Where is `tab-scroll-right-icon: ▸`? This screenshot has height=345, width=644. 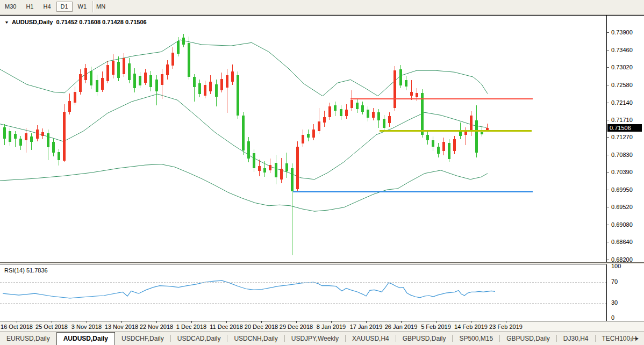
tab-scroll-right-icon: ▸ is located at coordinates (639, 338).